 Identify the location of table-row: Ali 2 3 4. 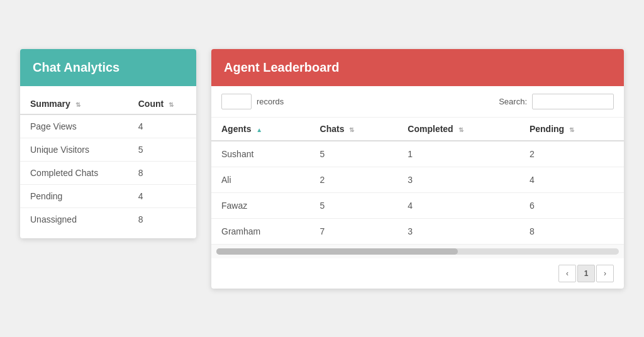
(418, 180).